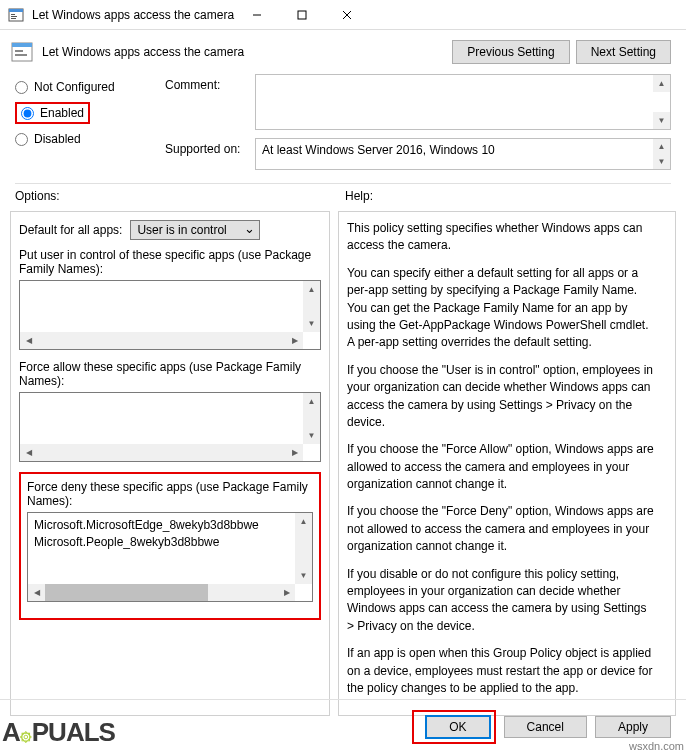  I want to click on supported-on-value: At least Windows Server 2016, Windows 10…, so click(463, 154).